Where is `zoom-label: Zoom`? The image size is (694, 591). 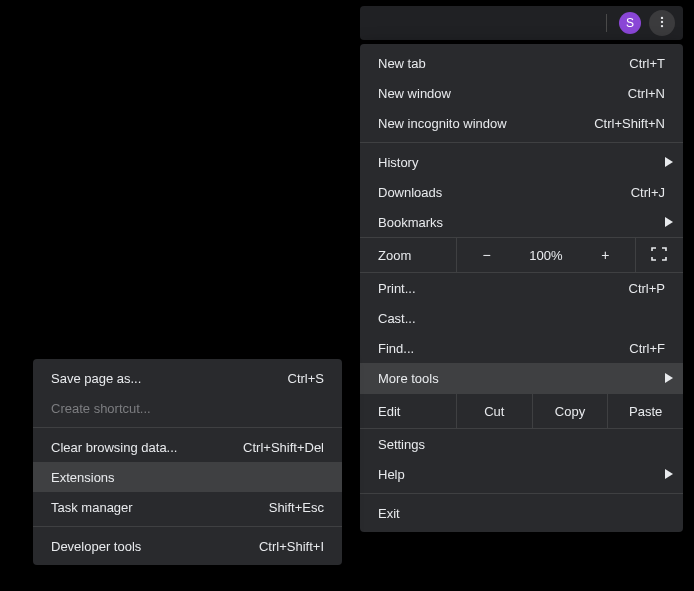
zoom-label: Zoom is located at coordinates (408, 256).